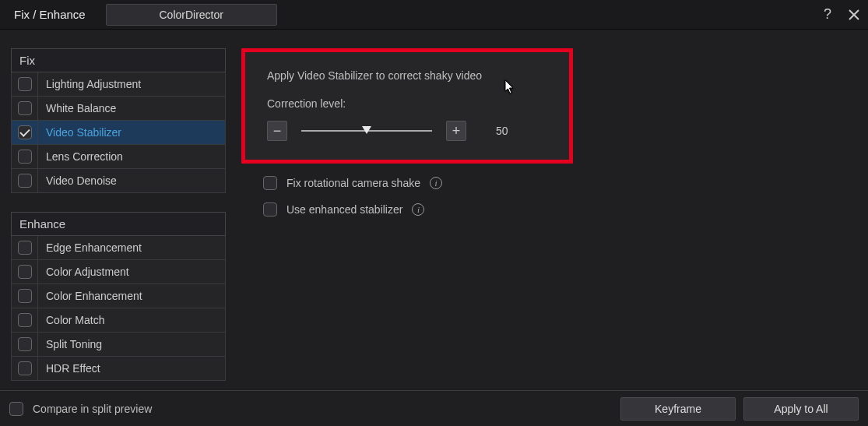  What do you see at coordinates (367, 131) in the screenshot?
I see `correction-level-slider` at bounding box center [367, 131].